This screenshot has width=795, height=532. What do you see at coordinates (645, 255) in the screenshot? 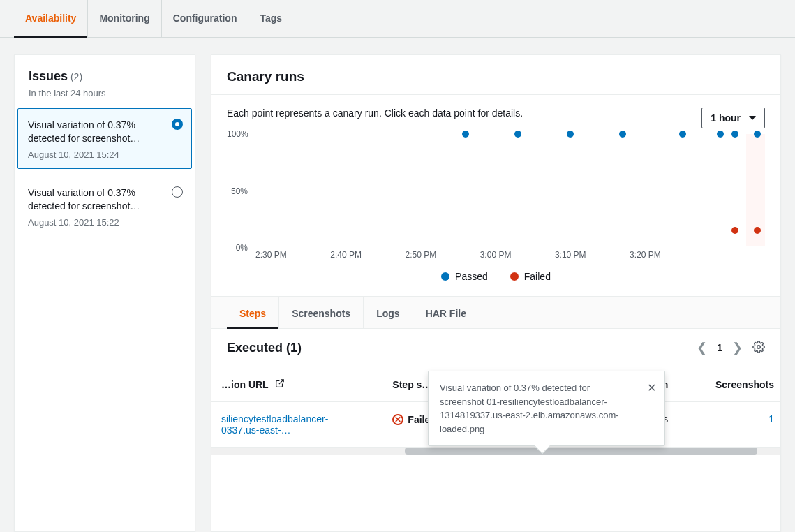
I see `x-tick: 3:20 PM` at bounding box center [645, 255].